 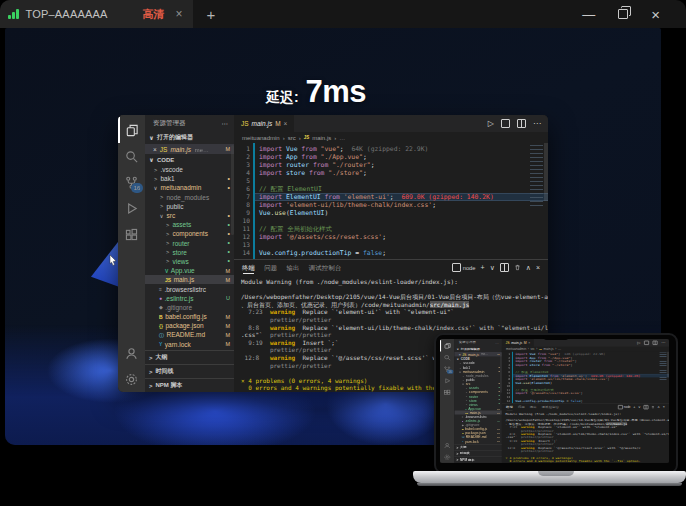 What do you see at coordinates (447, 380) in the screenshot?
I see `run-debug-icon` at bounding box center [447, 380].